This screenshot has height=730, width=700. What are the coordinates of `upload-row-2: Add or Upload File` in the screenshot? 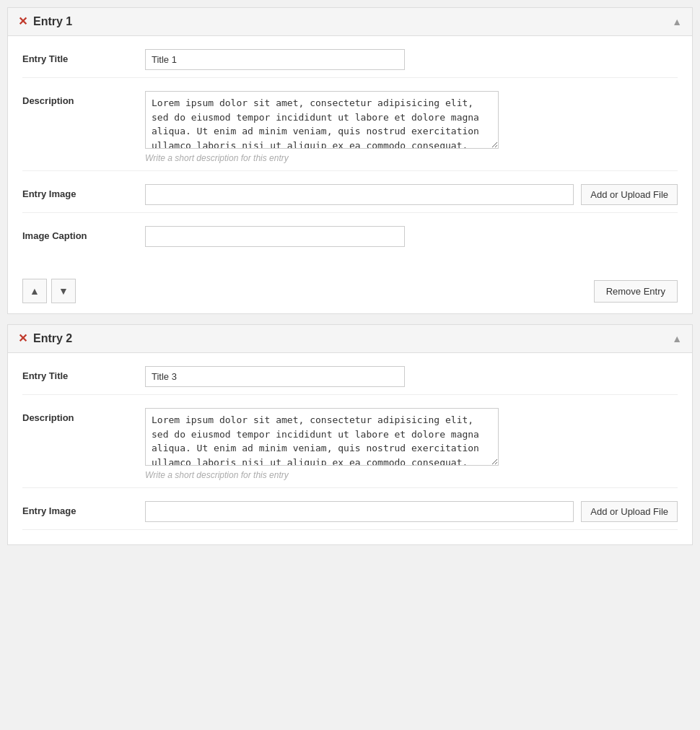 It's located at (411, 511).